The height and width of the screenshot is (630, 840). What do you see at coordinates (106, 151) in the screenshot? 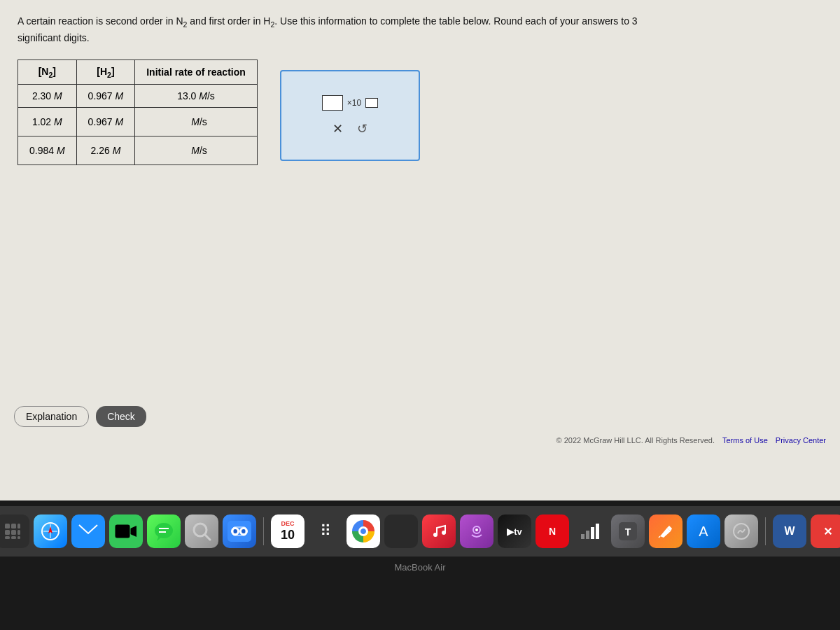
I see `h2-val-3: 2.26 M` at bounding box center [106, 151].